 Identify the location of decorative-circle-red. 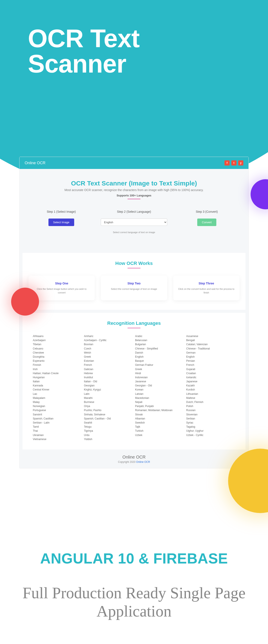
(25, 302).